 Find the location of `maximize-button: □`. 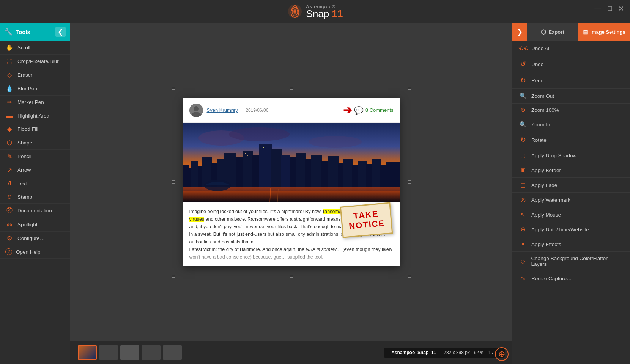

maximize-button: □ is located at coordinates (610, 9).